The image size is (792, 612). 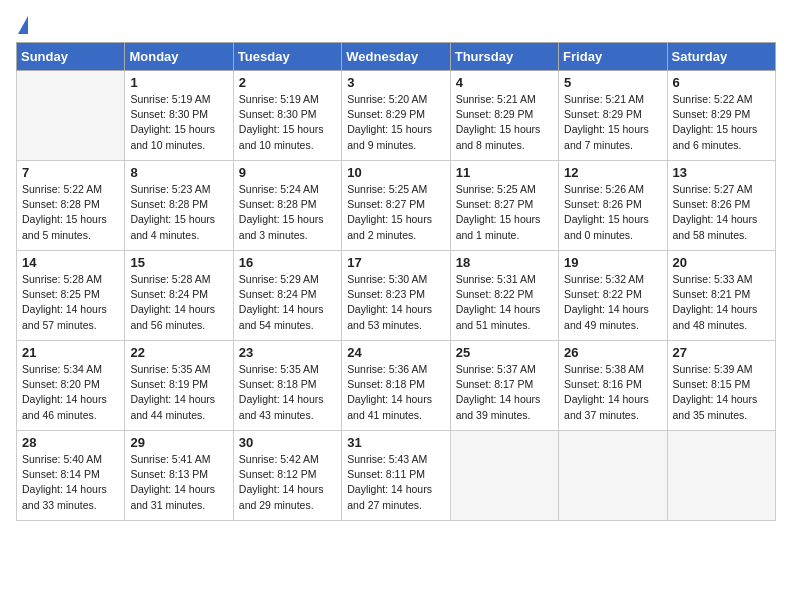 I want to click on cell-info: Sunrise: 5:32 AMSunset: 8:22 PMDaylight:…, so click(x=612, y=302).